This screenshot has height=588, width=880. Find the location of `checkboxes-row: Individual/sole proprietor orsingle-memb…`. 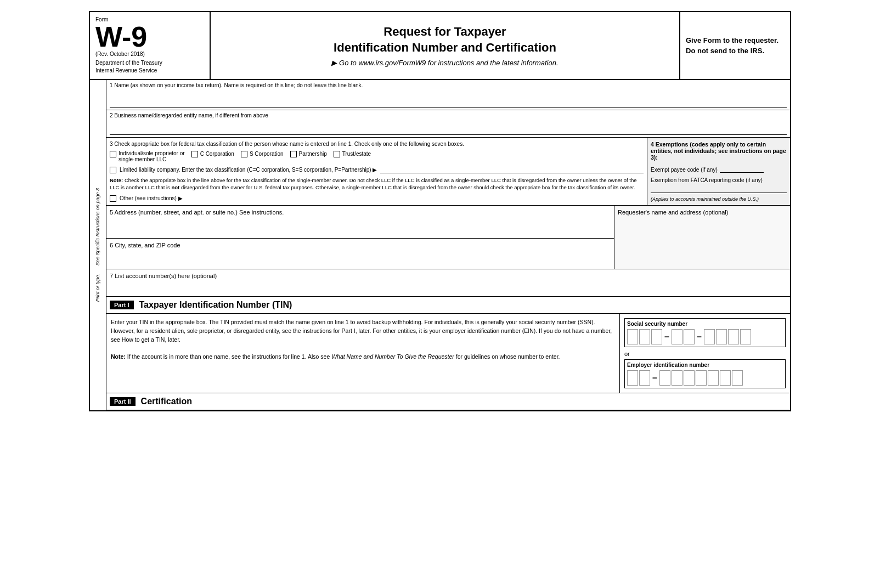

checkboxes-row: Individual/sole proprietor orsingle-memb… is located at coordinates (376, 156).